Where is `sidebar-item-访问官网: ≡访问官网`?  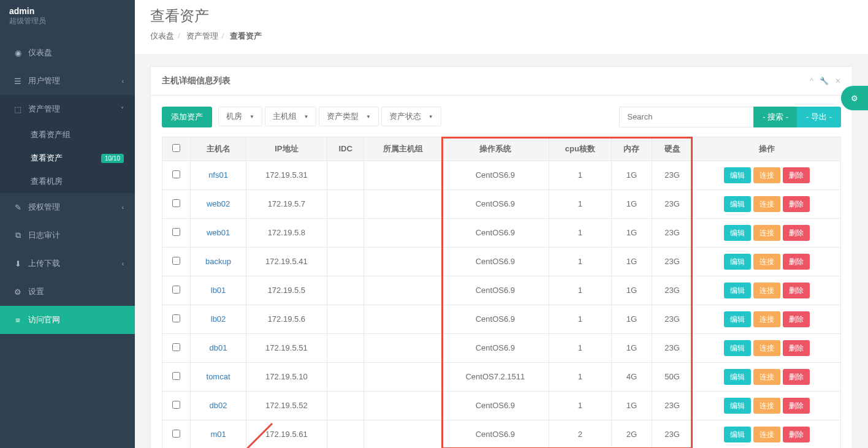 sidebar-item-访问官网: ≡访问官网 is located at coordinates (69, 320).